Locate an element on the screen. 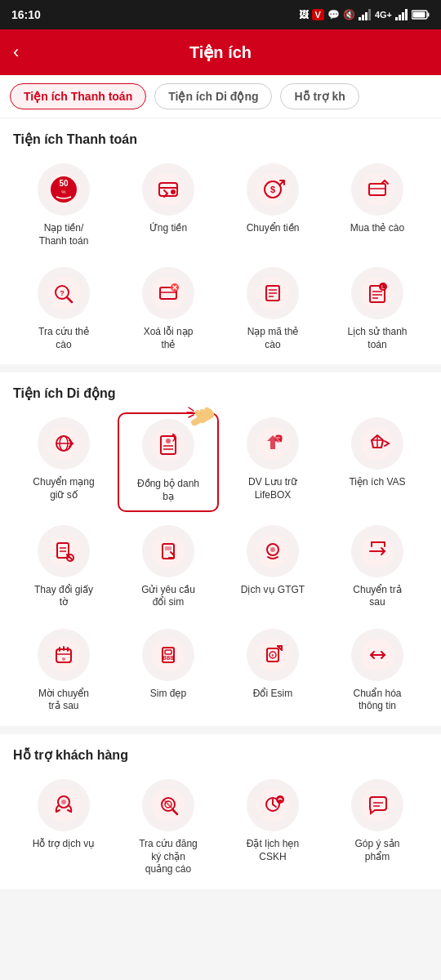 Image resolution: width=441 pixels, height=980 pixels. time-display: 16:10 is located at coordinates (26, 15).